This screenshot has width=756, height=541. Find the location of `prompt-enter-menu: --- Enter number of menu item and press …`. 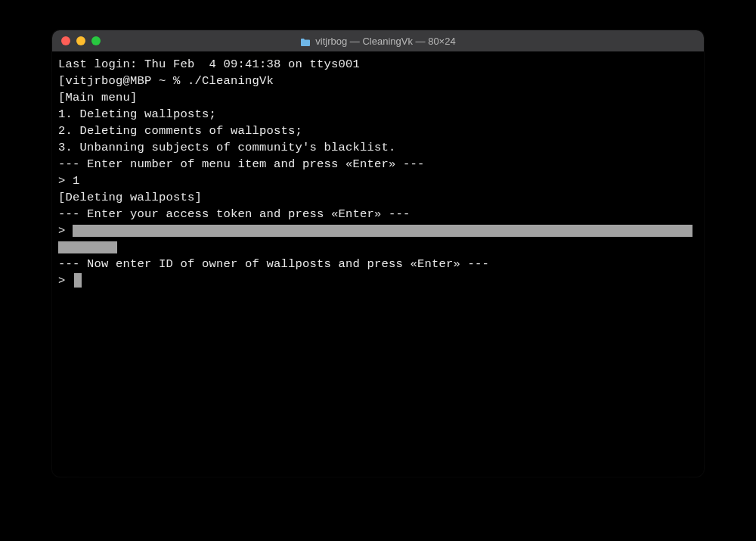

prompt-enter-menu: --- Enter number of menu item and press … is located at coordinates (378, 164).